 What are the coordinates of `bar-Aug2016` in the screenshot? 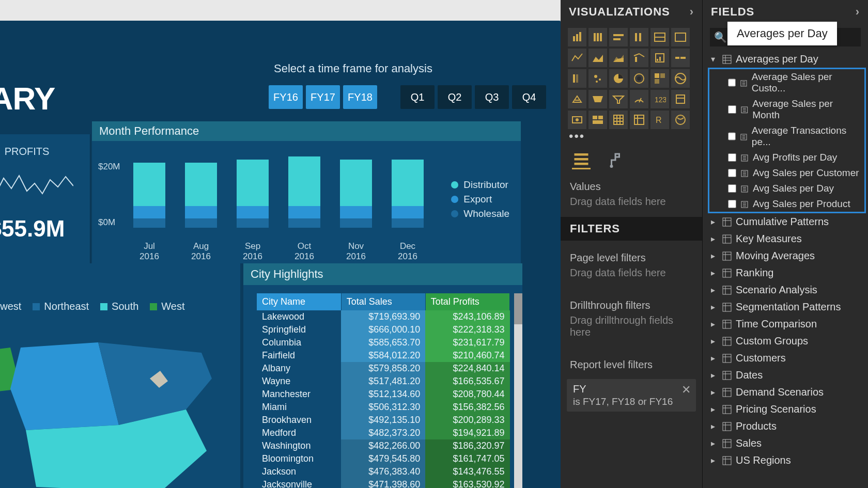 It's located at (201, 195).